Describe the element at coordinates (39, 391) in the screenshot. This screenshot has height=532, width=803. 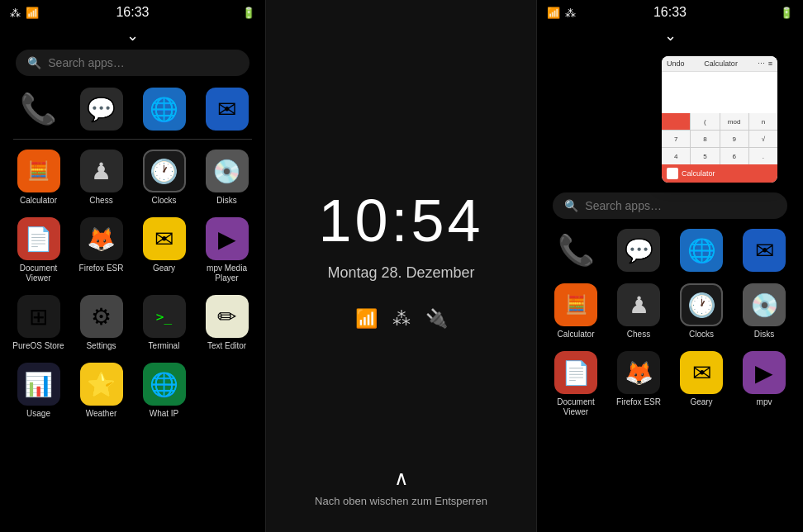
I see `app-usage: 📊 Usage` at that location.